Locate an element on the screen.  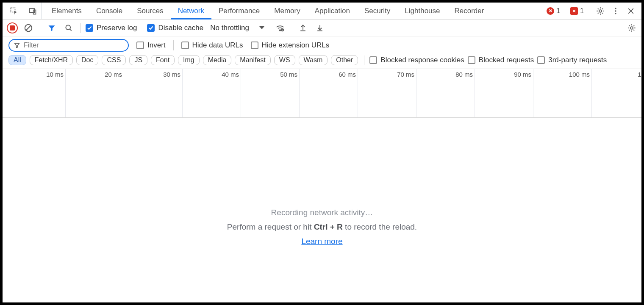
blocked-cookies-checkbox: Blocked response cookies is located at coordinates (417, 60).